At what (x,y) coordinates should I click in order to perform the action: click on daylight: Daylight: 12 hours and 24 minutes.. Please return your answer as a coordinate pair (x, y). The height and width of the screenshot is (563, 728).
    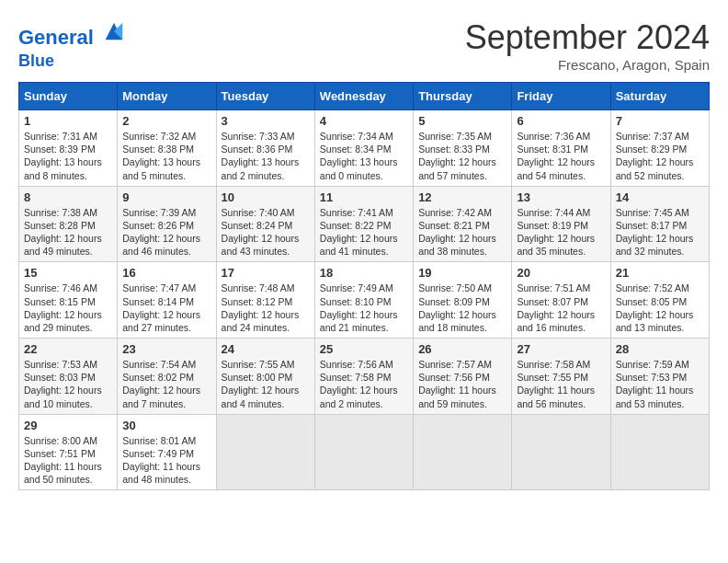
    Looking at the image, I should click on (261, 321).